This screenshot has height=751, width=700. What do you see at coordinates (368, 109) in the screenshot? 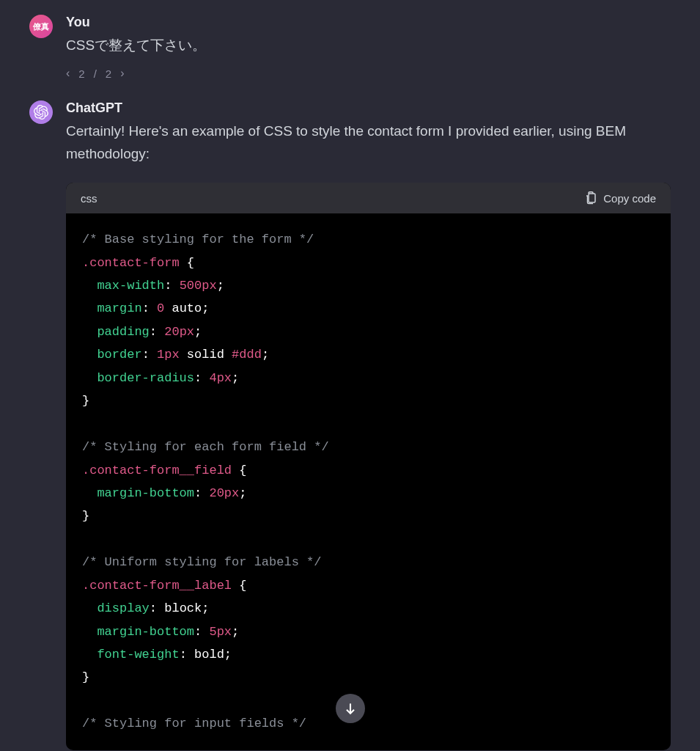
I see `assistant-author: ChatGPT` at bounding box center [368, 109].